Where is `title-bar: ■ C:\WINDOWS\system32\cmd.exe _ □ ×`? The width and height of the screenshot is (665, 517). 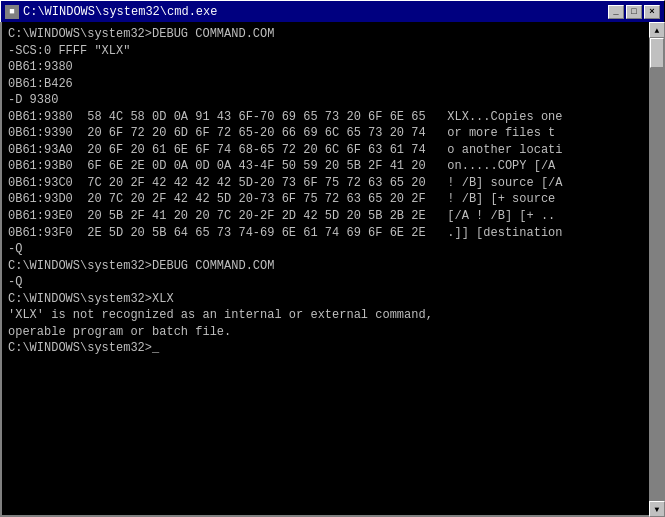 title-bar: ■ C:\WINDOWS\system32\cmd.exe _ □ × is located at coordinates (332, 11).